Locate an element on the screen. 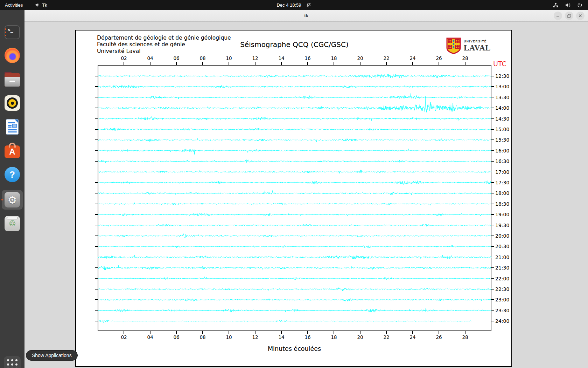  x-tick-label-top: 26 is located at coordinates (439, 58).